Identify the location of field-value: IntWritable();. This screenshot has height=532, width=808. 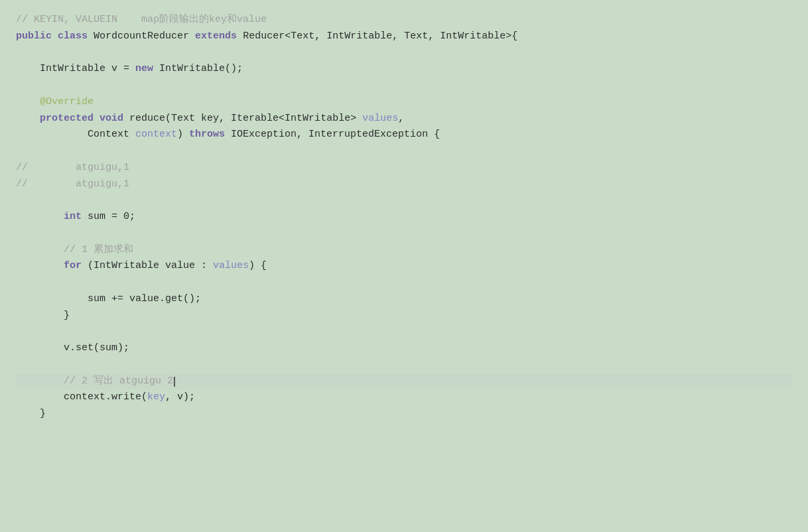
(198, 69).